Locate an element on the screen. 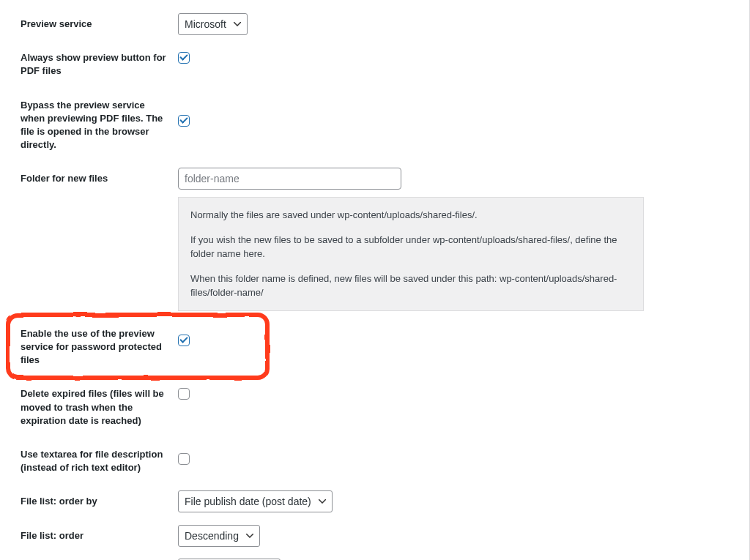 This screenshot has height=560, width=750. always-show-preview-checkbox is located at coordinates (184, 58).